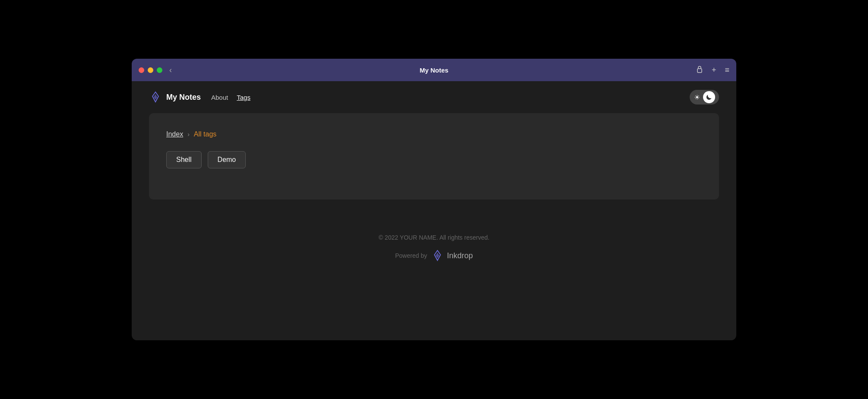 The image size is (868, 399). Describe the element at coordinates (434, 160) in the screenshot. I see `tags-list: Shell Demo` at that location.